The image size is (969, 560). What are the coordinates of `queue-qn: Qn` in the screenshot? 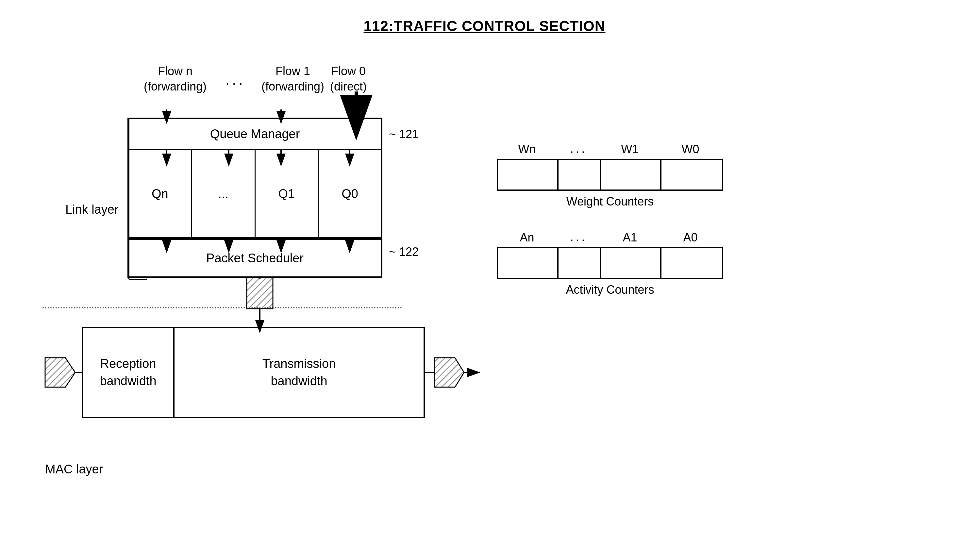 It's located at (161, 194).